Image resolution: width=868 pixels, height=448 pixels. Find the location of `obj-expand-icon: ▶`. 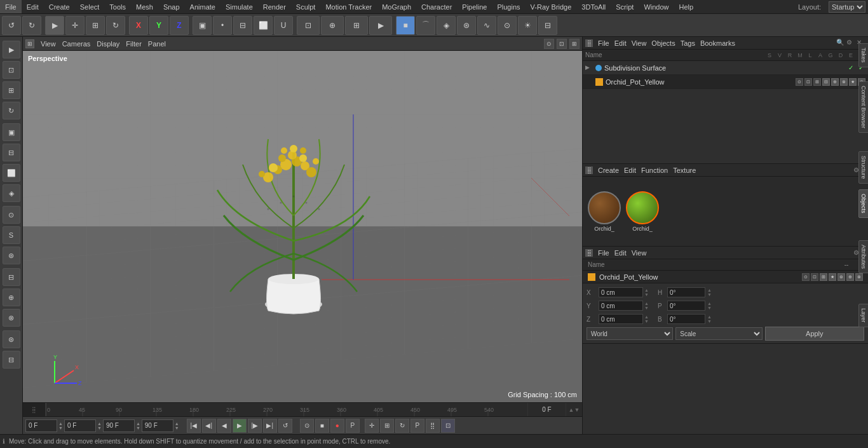

obj-expand-icon: ▶ is located at coordinates (589, 68).